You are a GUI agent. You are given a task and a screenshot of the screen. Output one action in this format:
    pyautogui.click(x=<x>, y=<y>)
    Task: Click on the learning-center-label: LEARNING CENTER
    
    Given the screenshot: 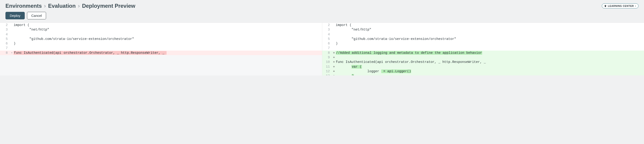 What is the action you would take?
    pyautogui.click(x=621, y=6)
    